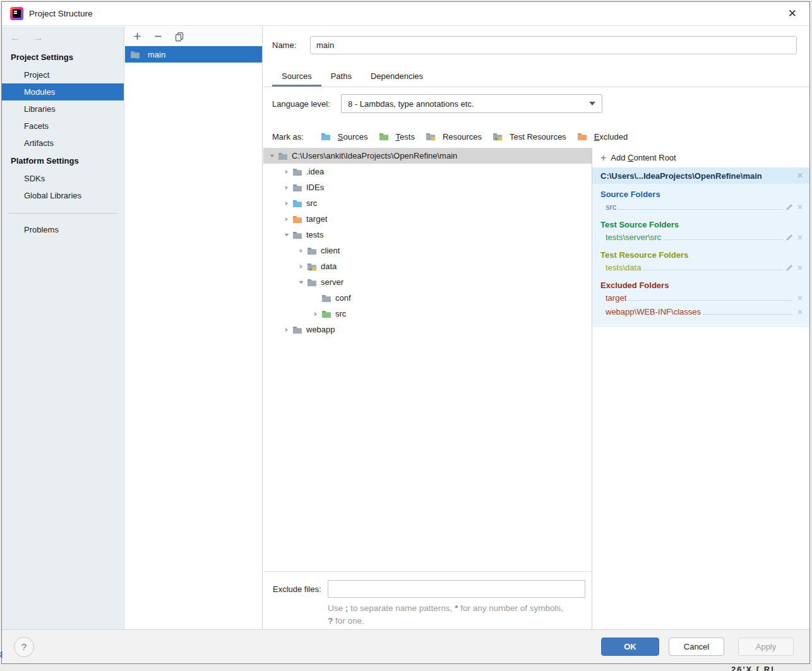 The width and height of the screenshot is (812, 671). I want to click on sidebar-section-header-platform-settings: Platform Settings, so click(63, 160).